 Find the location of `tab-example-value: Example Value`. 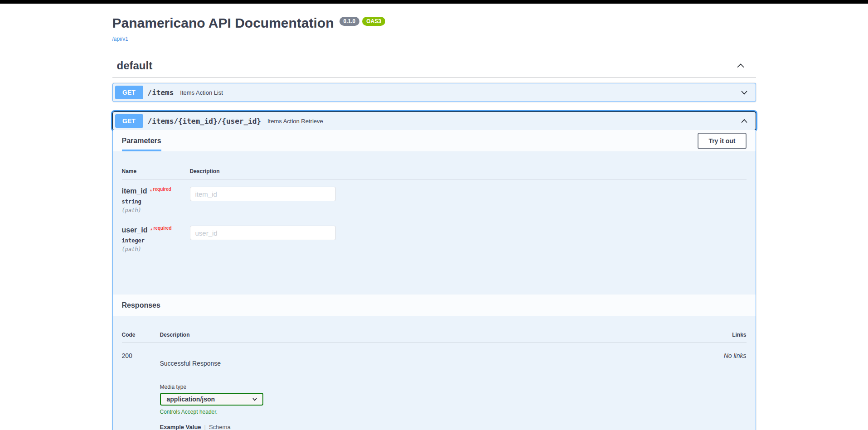

tab-example-value: Example Value is located at coordinates (180, 427).